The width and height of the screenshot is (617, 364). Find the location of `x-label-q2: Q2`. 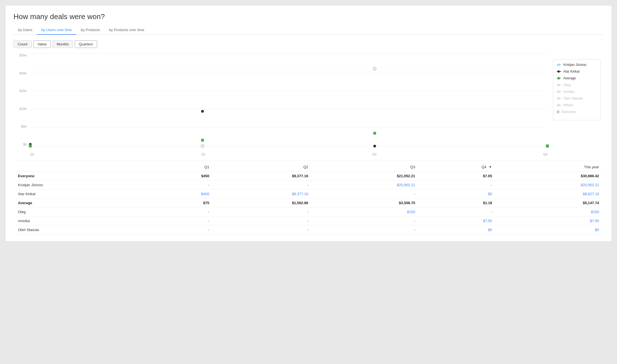

x-label-q2: Q2 is located at coordinates (203, 154).